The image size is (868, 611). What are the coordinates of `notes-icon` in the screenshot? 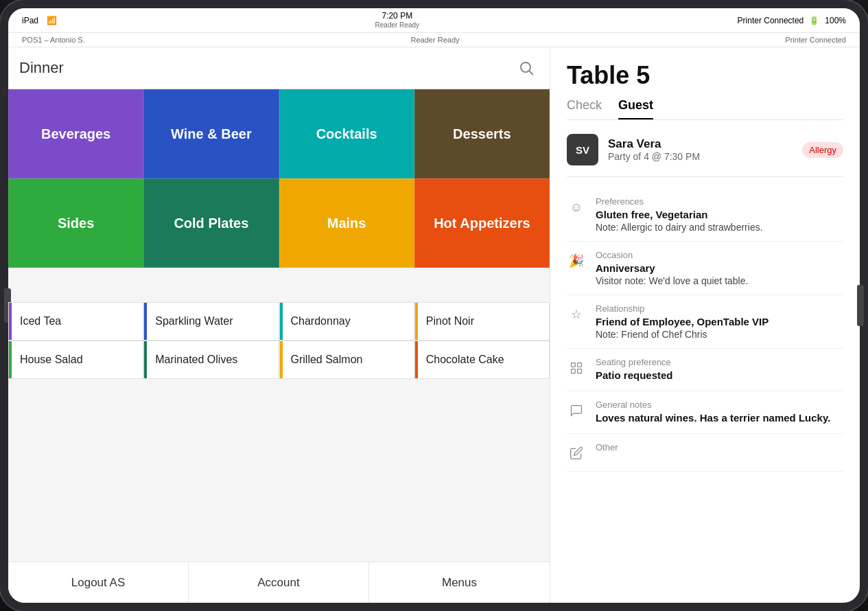 It's located at (576, 411).